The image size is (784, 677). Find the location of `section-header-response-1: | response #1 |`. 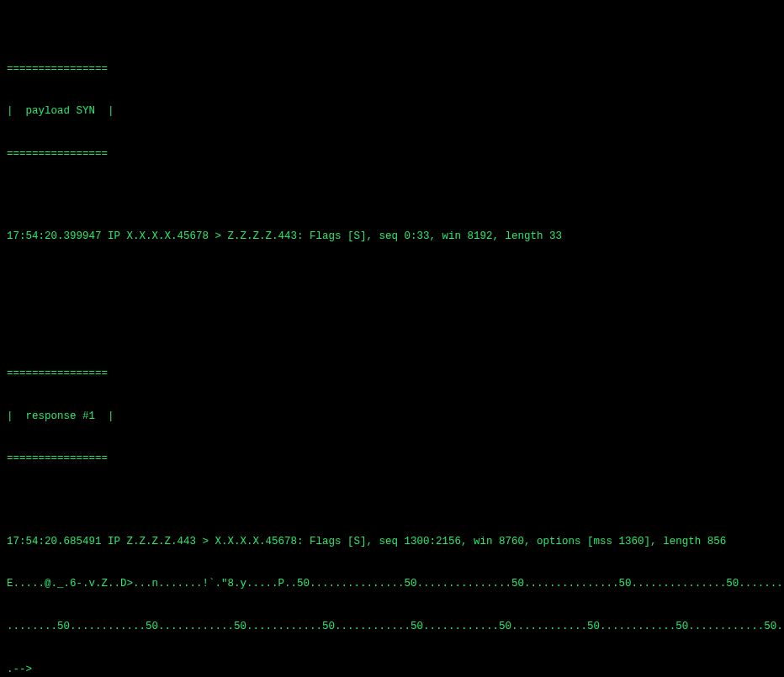

section-header-response-1: | response #1 | is located at coordinates (392, 417).